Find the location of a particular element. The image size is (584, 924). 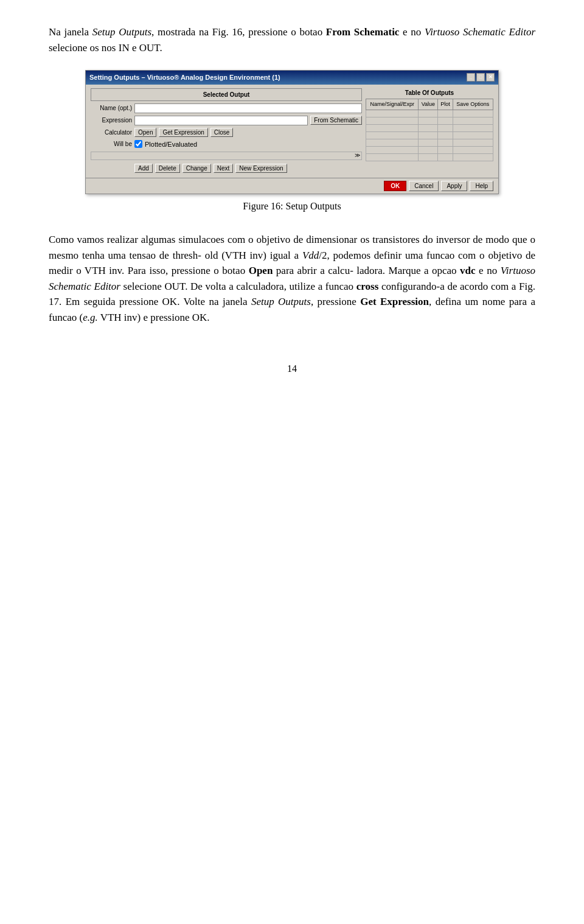

get-expression-button: Get Expression is located at coordinates (183, 133).